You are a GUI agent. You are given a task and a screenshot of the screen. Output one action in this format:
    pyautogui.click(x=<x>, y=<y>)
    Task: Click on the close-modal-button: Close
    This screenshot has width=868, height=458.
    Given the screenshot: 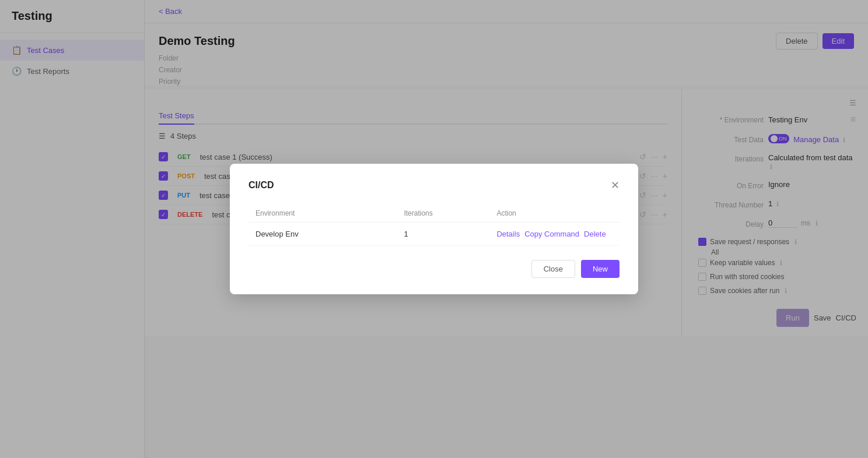 What is the action you would take?
    pyautogui.click(x=553, y=269)
    